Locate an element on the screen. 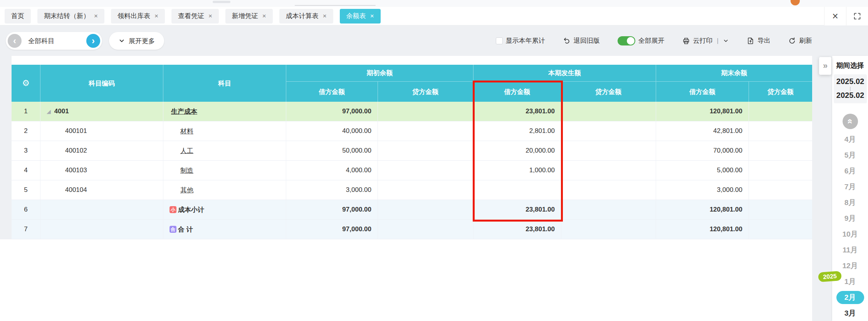  month-item-4月: 4月 is located at coordinates (850, 139).